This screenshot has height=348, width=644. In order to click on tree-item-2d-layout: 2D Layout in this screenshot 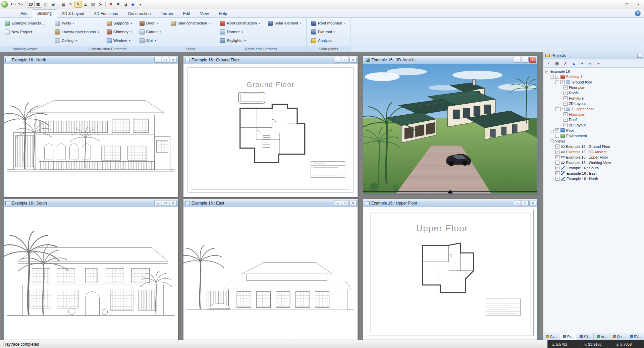, I will do `click(594, 104)`.